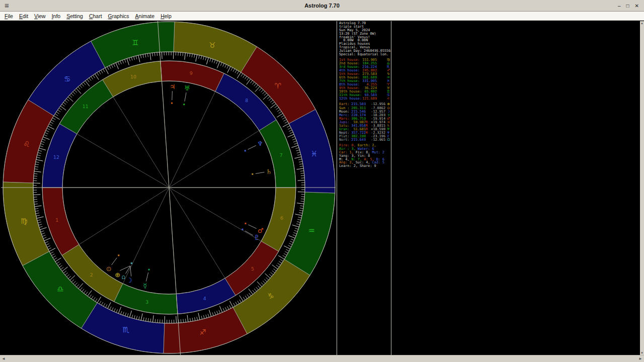 This screenshot has height=362, width=644. What do you see at coordinates (56, 16) in the screenshot?
I see `menu-info: Info` at bounding box center [56, 16].